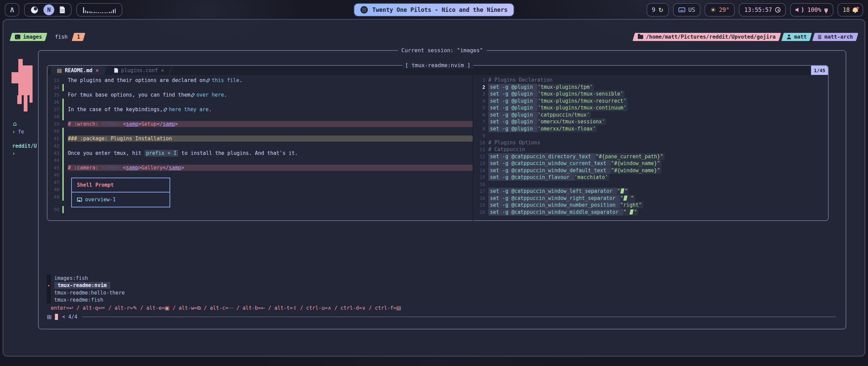 This screenshot has width=868, height=366. Describe the element at coordinates (55, 168) in the screenshot. I see `line-number: 45` at that location.